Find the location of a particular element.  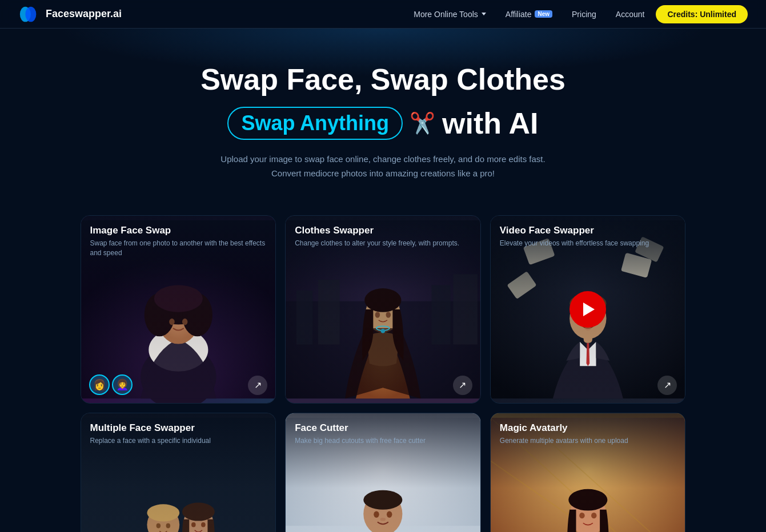

credits-button: Credits: Unlimited is located at coordinates (701, 14).